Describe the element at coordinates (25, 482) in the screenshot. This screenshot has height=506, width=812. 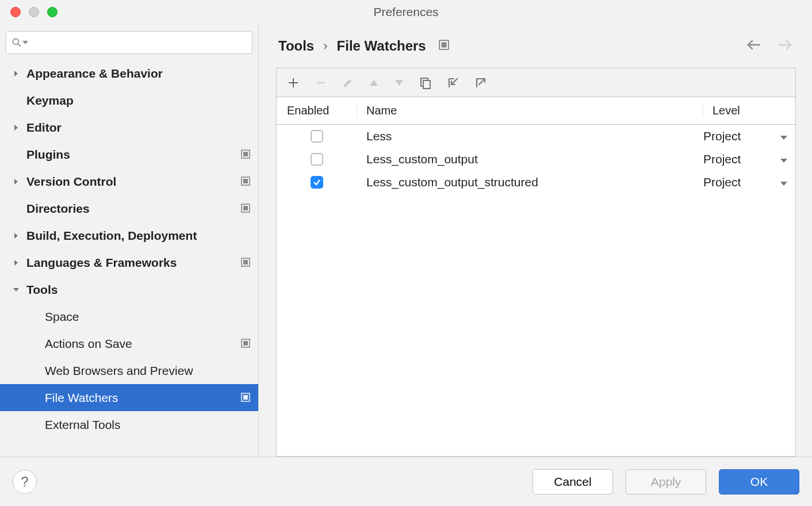
I see `help-button: ?` at that location.